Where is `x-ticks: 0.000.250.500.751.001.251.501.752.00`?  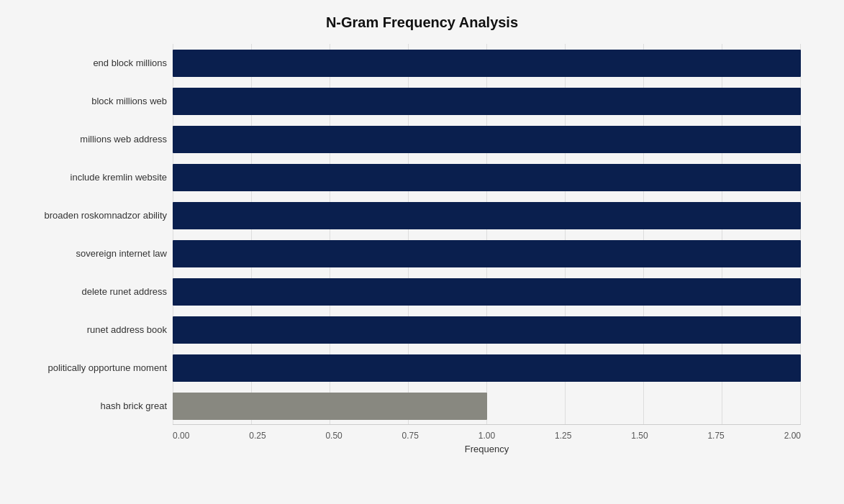
x-ticks: 0.000.250.500.751.001.251.501.752.00 is located at coordinates (486, 433).